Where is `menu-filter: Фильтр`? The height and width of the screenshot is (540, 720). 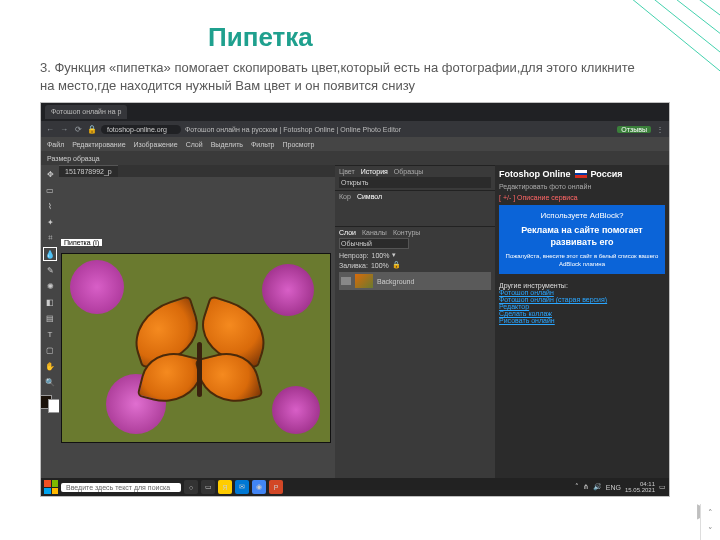
menu-filter: Фильтр is located at coordinates (263, 144).